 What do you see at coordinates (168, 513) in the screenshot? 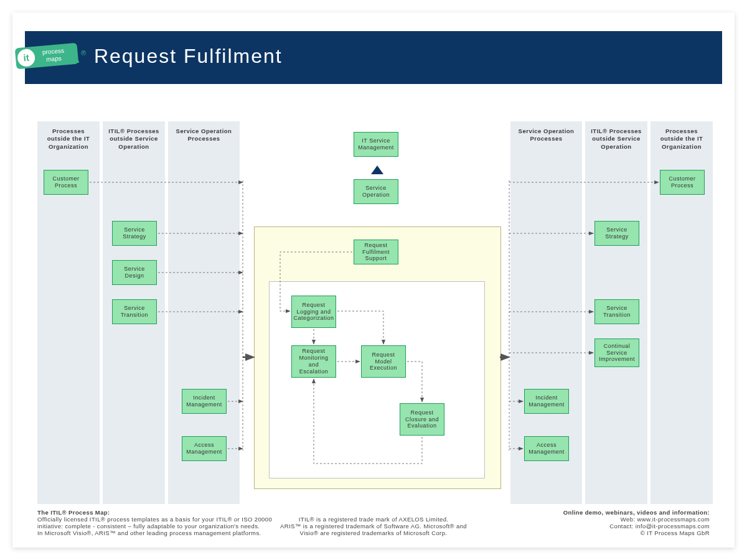
I see `footer-left-heading: The ITIL® Process Map:` at bounding box center [168, 513].